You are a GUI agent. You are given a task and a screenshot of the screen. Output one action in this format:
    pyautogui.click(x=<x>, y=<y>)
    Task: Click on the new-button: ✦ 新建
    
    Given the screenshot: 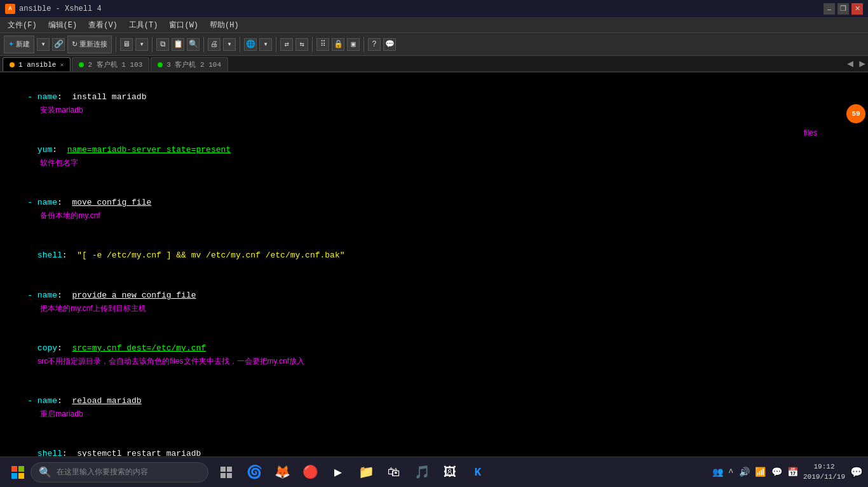 What is the action you would take?
    pyautogui.click(x=19, y=45)
    